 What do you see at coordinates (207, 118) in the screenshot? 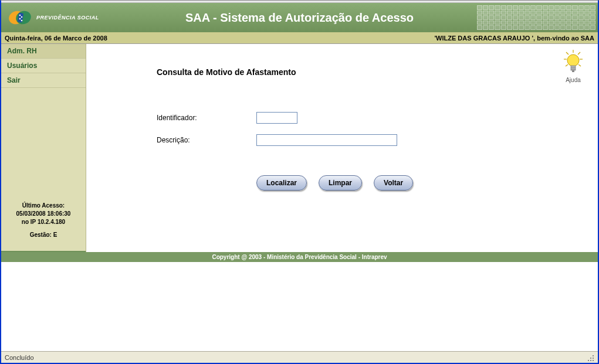
I see `identificador-label: Identificador:` at bounding box center [207, 118].